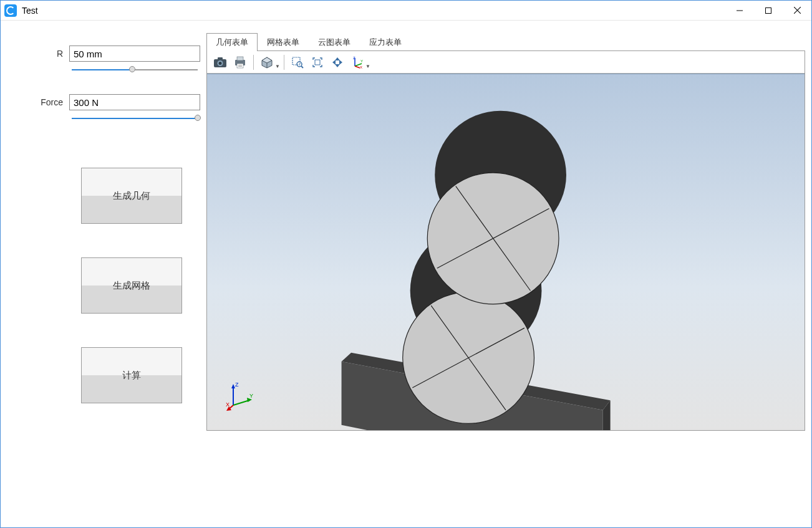 The image size is (812, 528). What do you see at coordinates (297, 62) in the screenshot?
I see `zoom-box-icon` at bounding box center [297, 62].